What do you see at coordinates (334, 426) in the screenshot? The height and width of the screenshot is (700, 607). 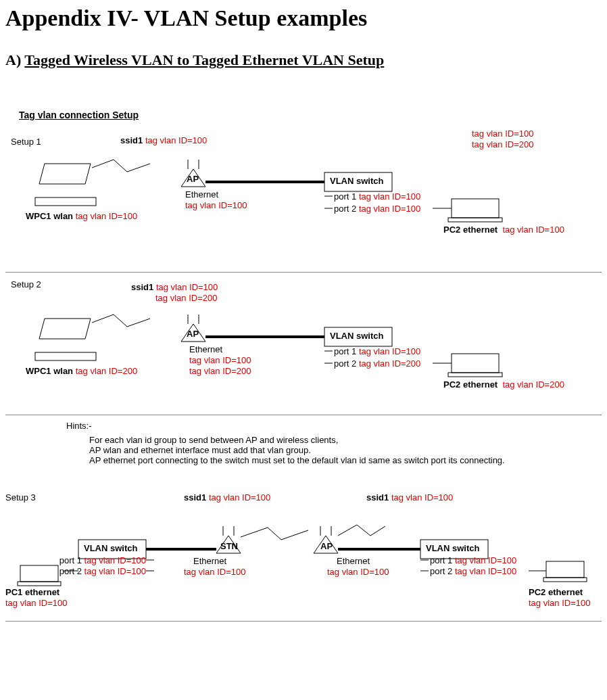 I see `hints-title: Hints:-` at bounding box center [334, 426].